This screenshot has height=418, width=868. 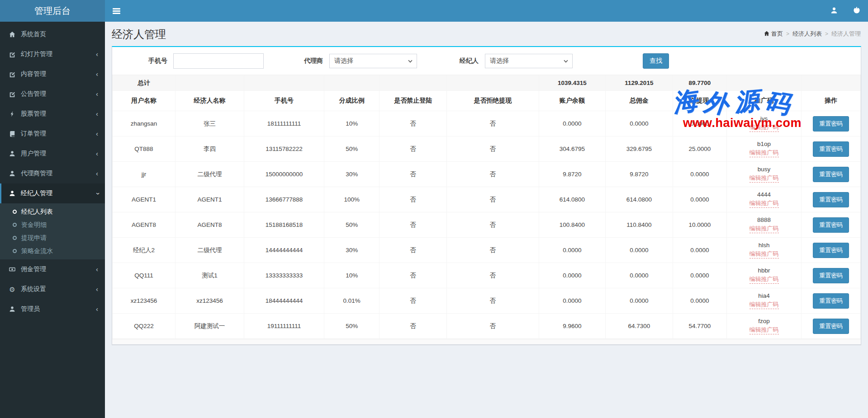 What do you see at coordinates (144, 200) in the screenshot?
I see `cell-user: AGENT1` at bounding box center [144, 200].